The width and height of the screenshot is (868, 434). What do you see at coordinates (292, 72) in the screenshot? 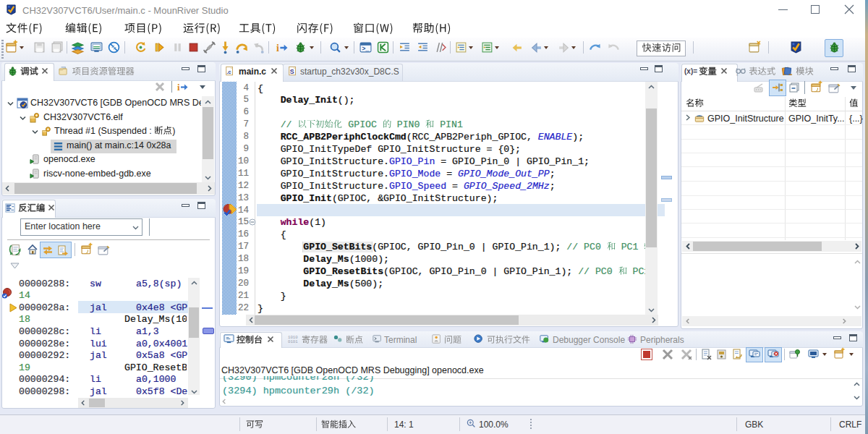
I see `svg-text: S` at bounding box center [292, 72].